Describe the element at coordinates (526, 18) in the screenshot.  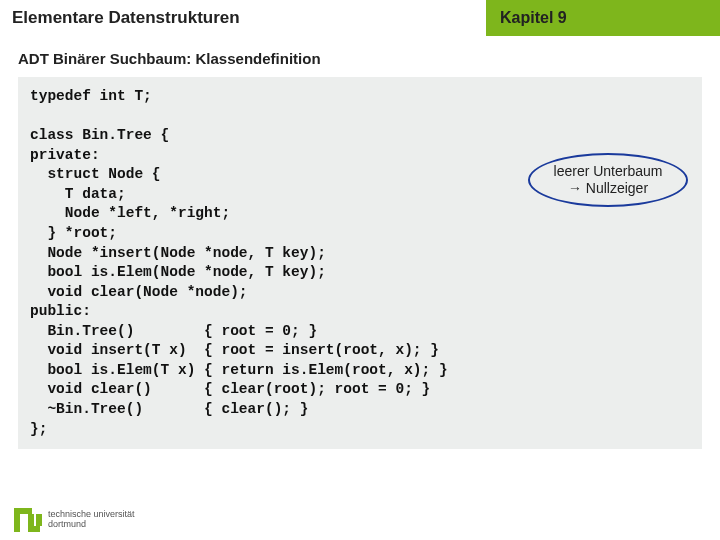
I see `chapter-label: Kapitel 9` at that location.